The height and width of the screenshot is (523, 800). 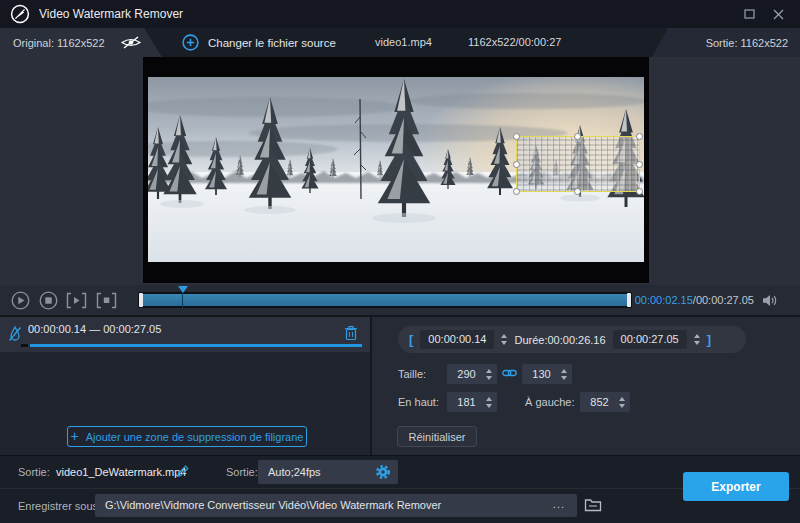 What do you see at coordinates (629, 300) in the screenshot?
I see `trim-end-handle` at bounding box center [629, 300].